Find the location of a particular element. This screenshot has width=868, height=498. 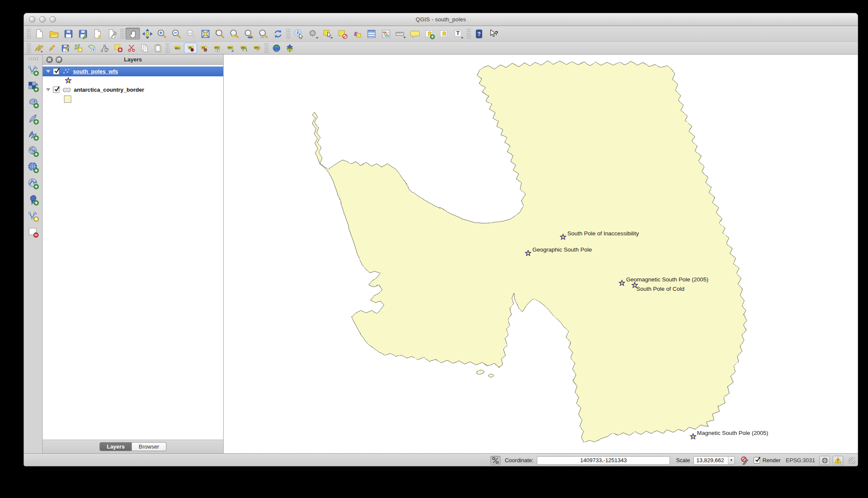

save-project-button is located at coordinates (68, 34).